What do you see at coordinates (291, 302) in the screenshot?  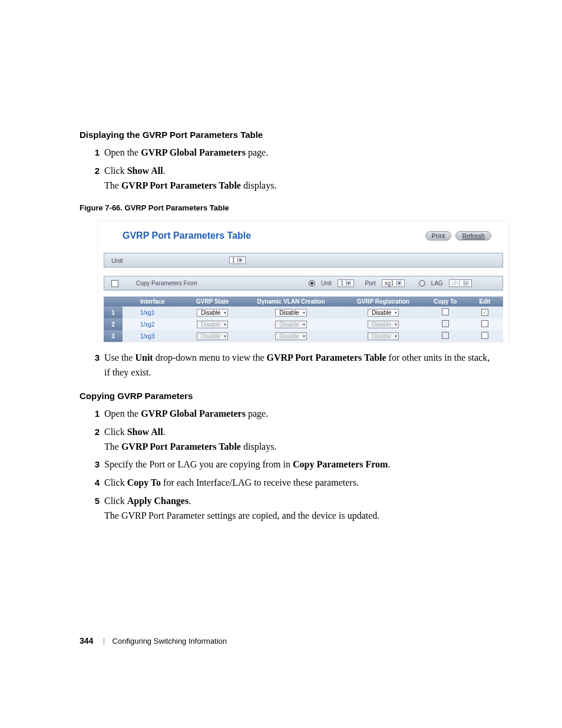 I see `col-dvc: Dynamic VLAN Creation` at bounding box center [291, 302].